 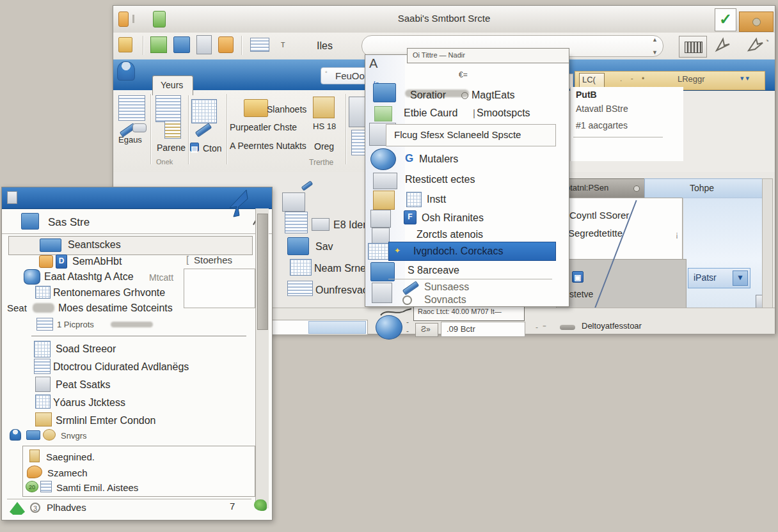 I want to click on folder-icon, so click(x=125, y=45).